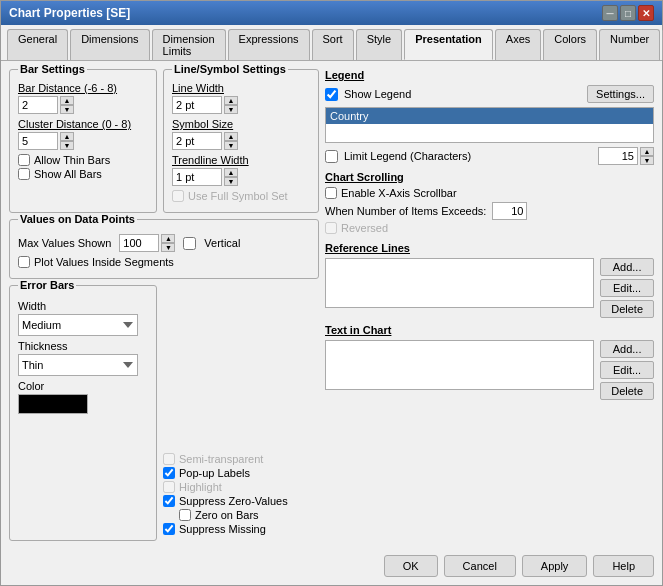 The width and height of the screenshot is (663, 586). Describe the element at coordinates (227, 515) in the screenshot. I see `zero-on-bars-label: Zero on Bars` at that location.